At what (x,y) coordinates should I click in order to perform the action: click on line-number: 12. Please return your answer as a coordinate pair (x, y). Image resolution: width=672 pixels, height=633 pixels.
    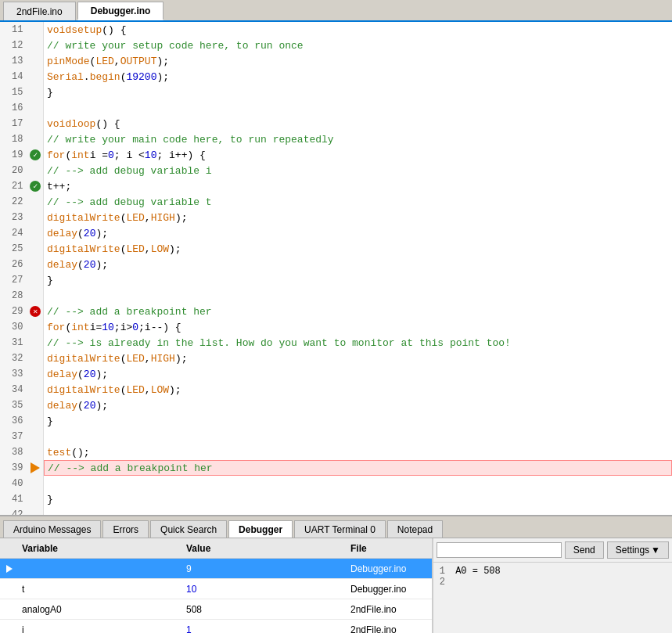
    Looking at the image, I should click on (14, 45).